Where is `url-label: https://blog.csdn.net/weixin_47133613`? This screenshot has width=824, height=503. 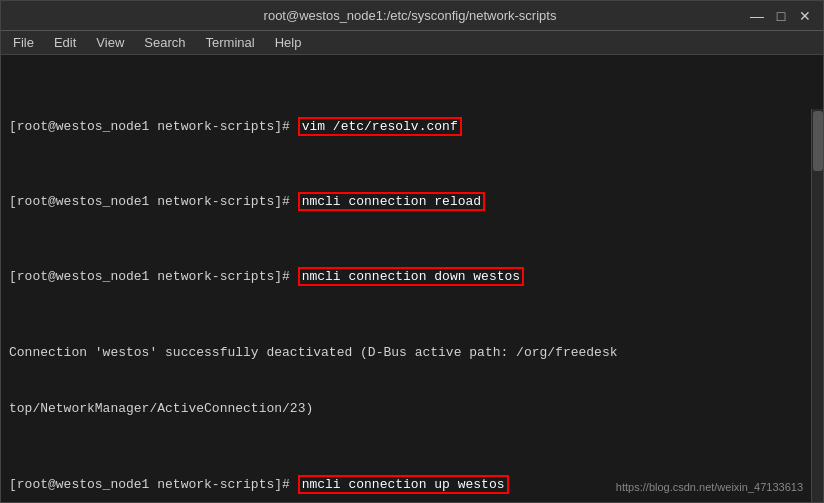
url-label: https://blog.csdn.net/weixin_47133613 is located at coordinates (710, 488).